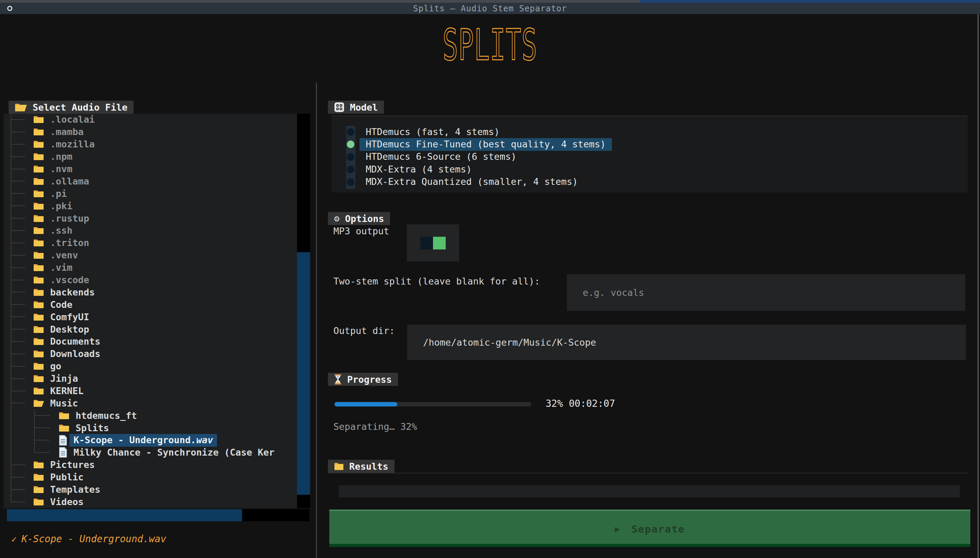 The image size is (980, 558). I want to click on tree-item: Templates, so click(151, 490).